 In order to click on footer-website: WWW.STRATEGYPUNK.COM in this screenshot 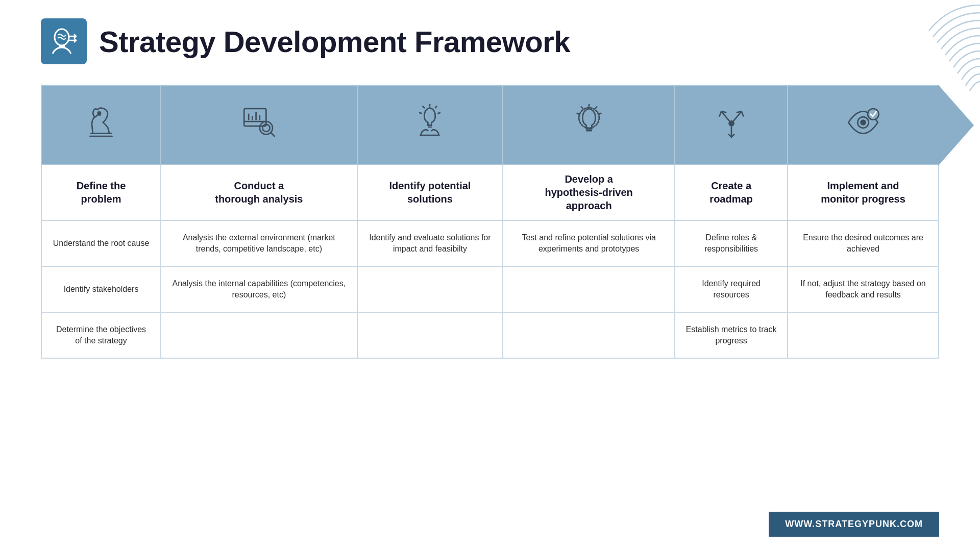, I will do `click(854, 524)`.